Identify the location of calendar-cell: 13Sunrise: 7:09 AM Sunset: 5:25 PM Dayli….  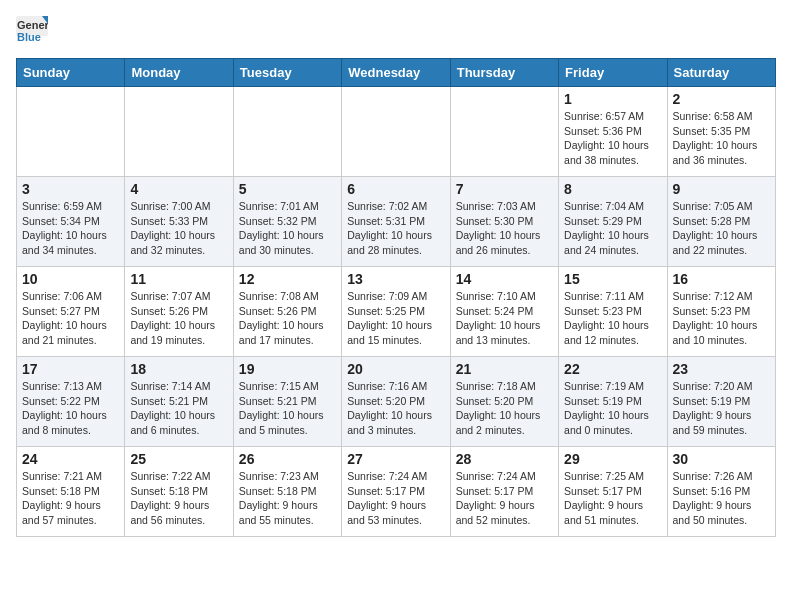
(396, 312).